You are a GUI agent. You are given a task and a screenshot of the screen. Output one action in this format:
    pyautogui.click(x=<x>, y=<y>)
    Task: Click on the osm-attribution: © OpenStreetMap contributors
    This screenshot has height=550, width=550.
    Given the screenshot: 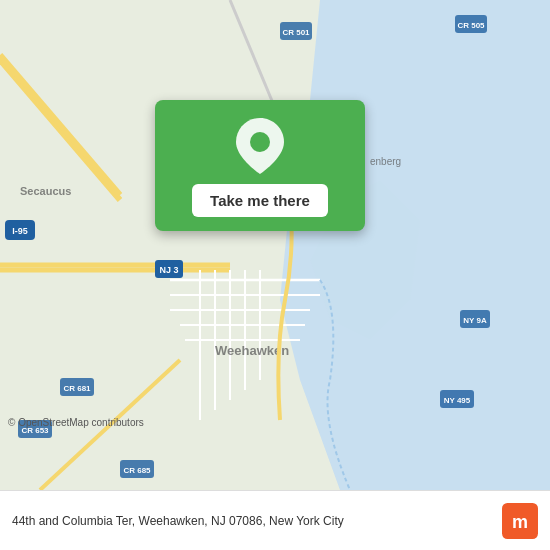 What is the action you would take?
    pyautogui.click(x=76, y=422)
    